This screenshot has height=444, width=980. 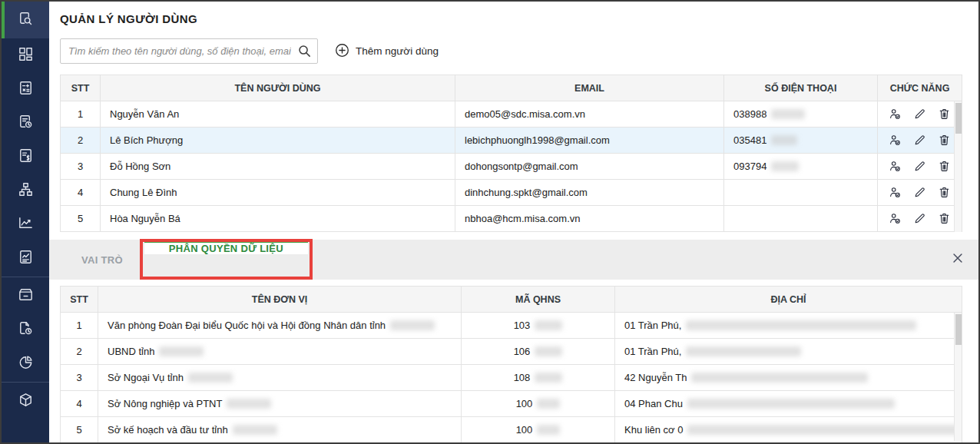 What do you see at coordinates (280, 378) in the screenshot?
I see `cell-unit-name: Sở Ngoại Vụ tỉnh` at bounding box center [280, 378].